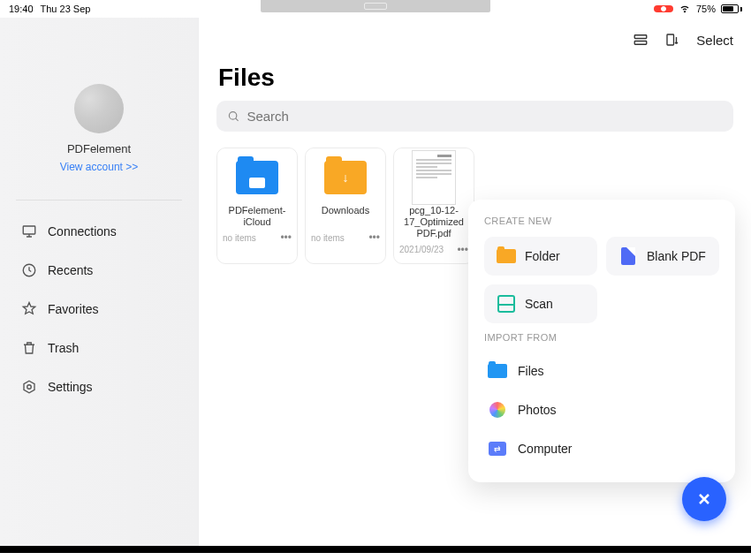  Describe the element at coordinates (65, 9) in the screenshot. I see `status-date: Thu 23 Sep` at that location.